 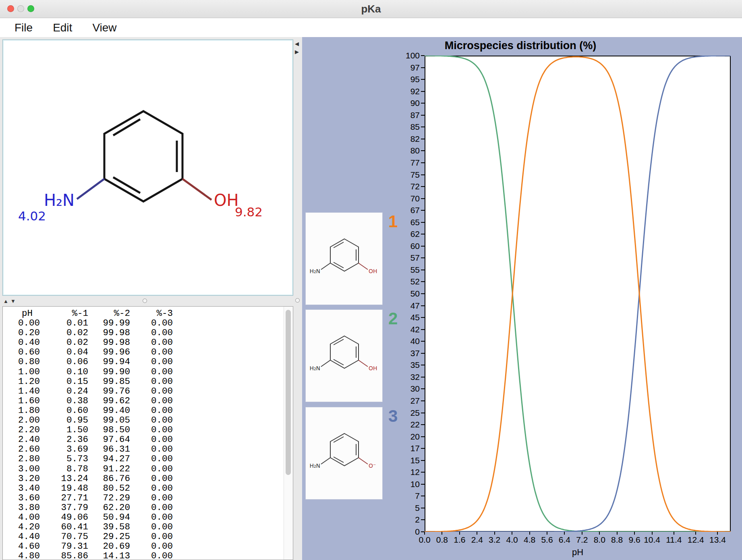 What do you see at coordinates (652, 540) in the screenshot?
I see `x-tick-label: 10.4` at bounding box center [652, 540].